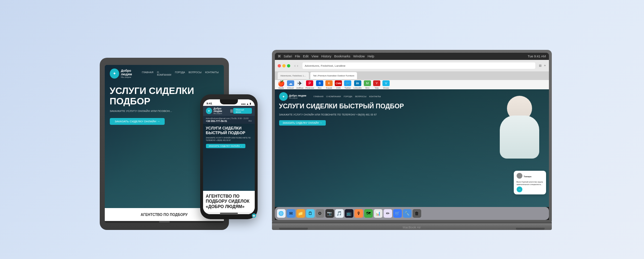 This screenshot has height=259, width=644. Describe the element at coordinates (298, 56) in the screenshot. I see `mac-menu-file: File` at that location.